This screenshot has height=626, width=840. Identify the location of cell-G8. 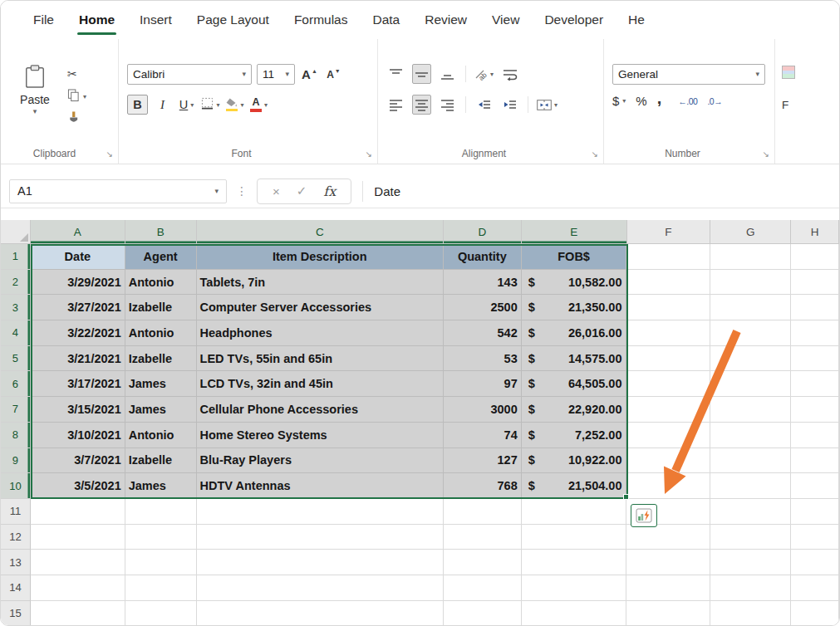
(751, 435).